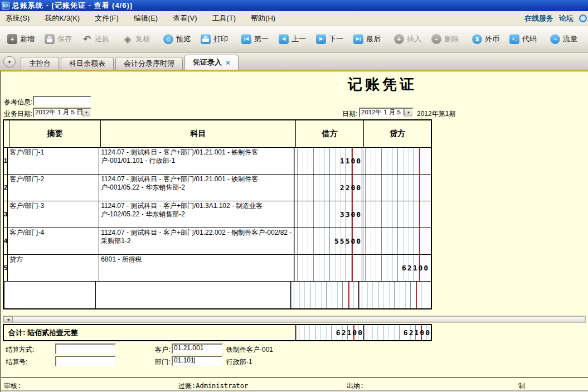  I want to click on table-row: 5 贷方 6801 - 所得税 62100, so click(217, 268).